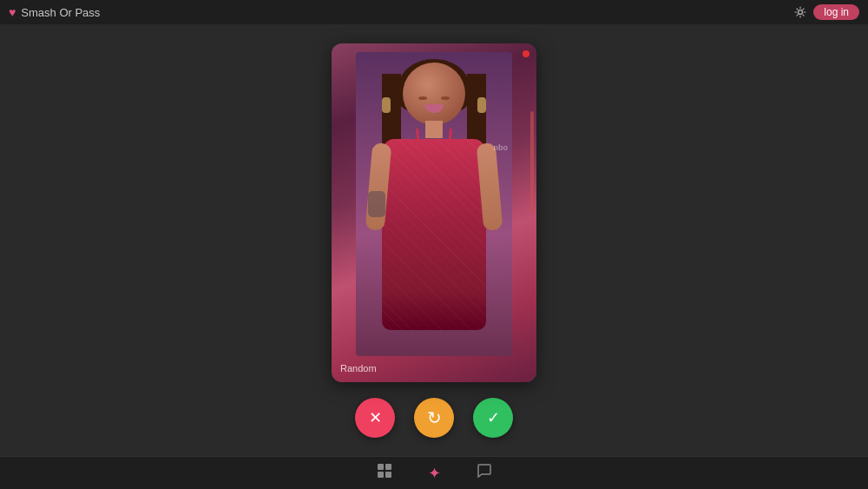 This screenshot has height=489, width=868. What do you see at coordinates (434, 12) in the screenshot?
I see `header: ♥ Smash Or Pass log in` at bounding box center [434, 12].